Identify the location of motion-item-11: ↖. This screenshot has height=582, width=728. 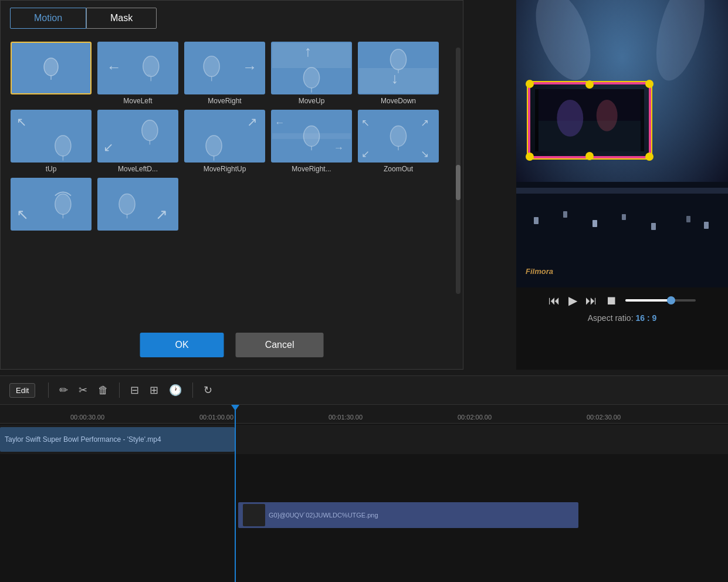
(51, 205).